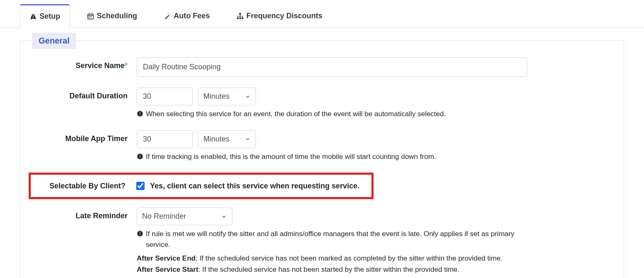  Describe the element at coordinates (336, 114) in the screenshot. I see `help-default-duration: When selecting this service for an event…` at that location.